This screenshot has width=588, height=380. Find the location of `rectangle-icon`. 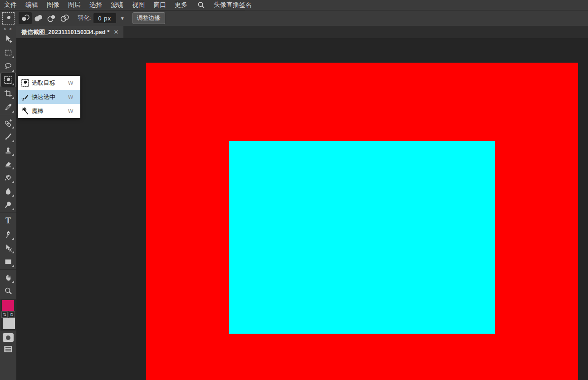

rectangle-icon is located at coordinates (8, 262).